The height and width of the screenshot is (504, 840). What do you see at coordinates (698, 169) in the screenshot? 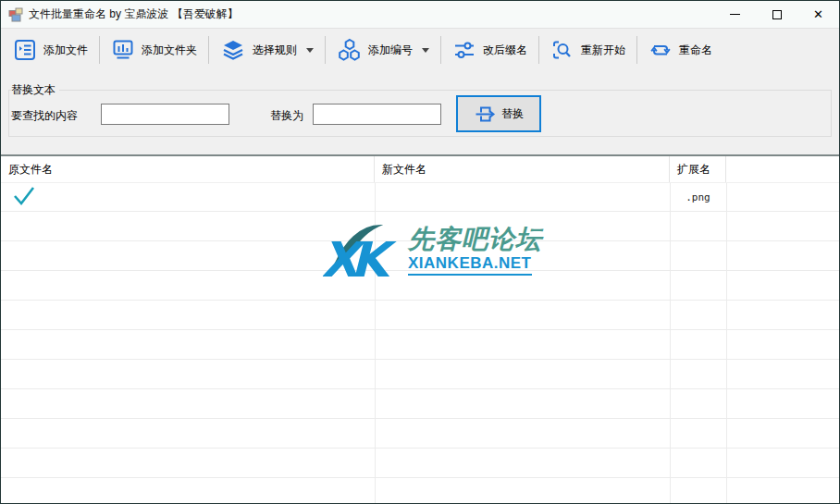
I see `column-header-extension: 扩展名` at bounding box center [698, 169].